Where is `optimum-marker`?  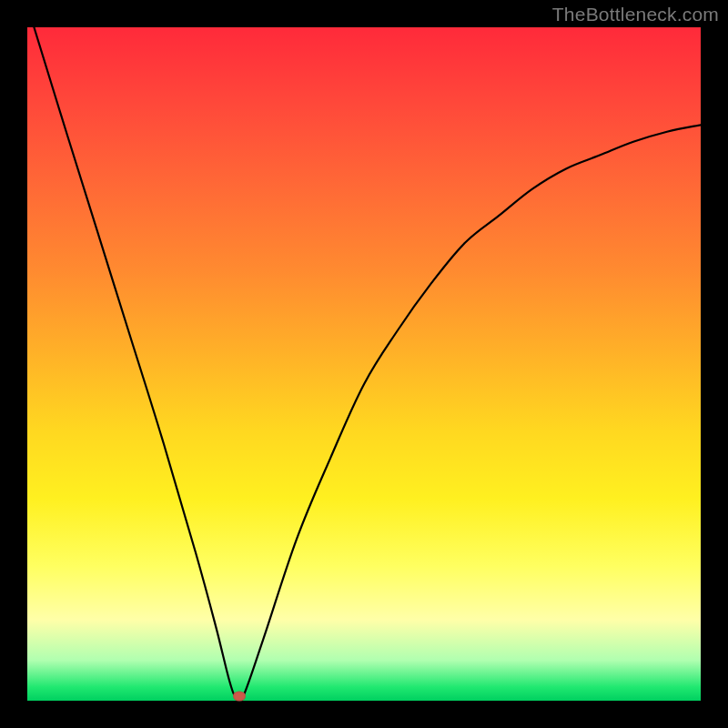
optimum-marker is located at coordinates (239, 695).